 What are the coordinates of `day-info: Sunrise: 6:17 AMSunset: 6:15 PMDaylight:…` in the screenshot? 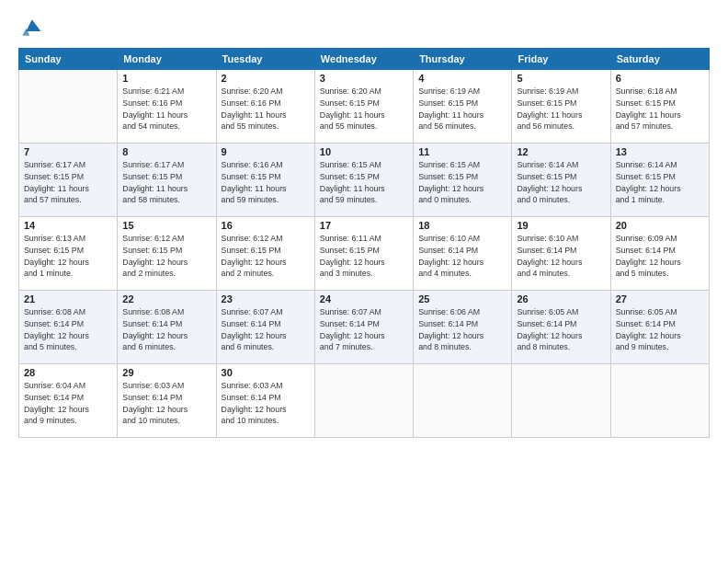 It's located at (68, 182).